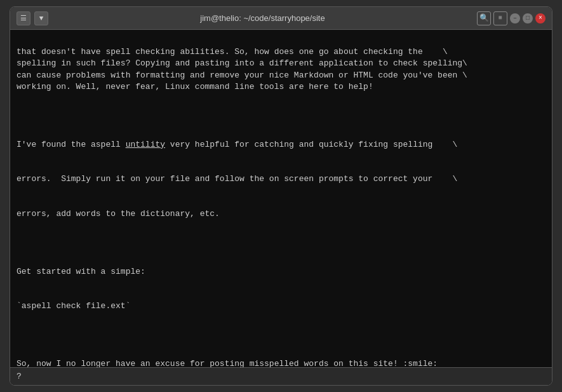 The height and width of the screenshot is (392, 562). I want to click on terminal-line-1: that doesn't have spell checking abiliti…, so click(232, 52).